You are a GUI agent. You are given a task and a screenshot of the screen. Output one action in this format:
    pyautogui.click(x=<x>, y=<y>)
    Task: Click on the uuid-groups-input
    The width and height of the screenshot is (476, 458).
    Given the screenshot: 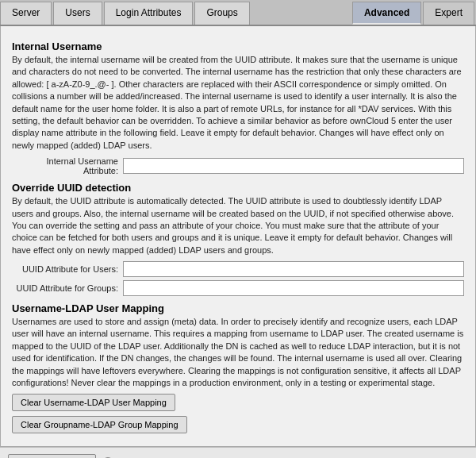 What is the action you would take?
    pyautogui.click(x=294, y=288)
    